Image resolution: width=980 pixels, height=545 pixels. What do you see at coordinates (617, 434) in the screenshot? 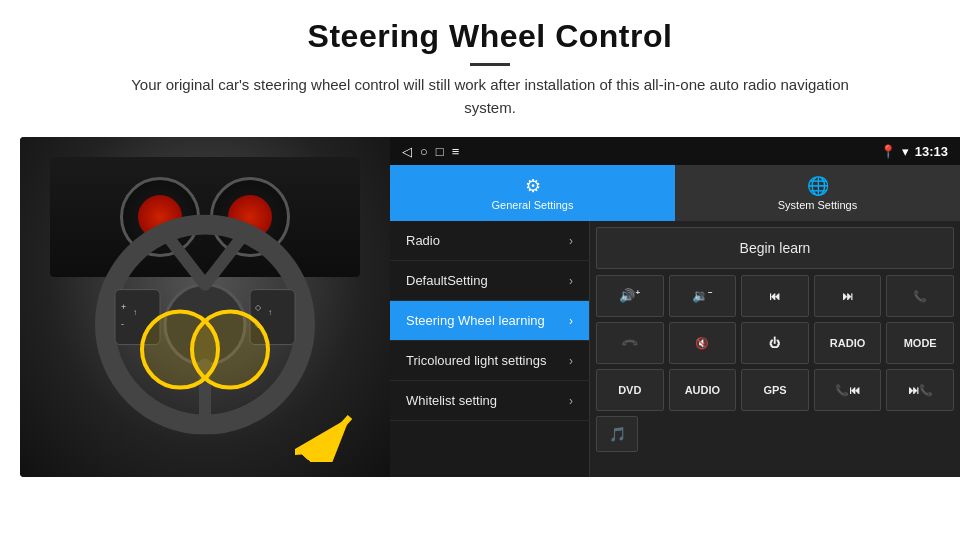
I see `media-icon-button: 🎵` at bounding box center [617, 434].